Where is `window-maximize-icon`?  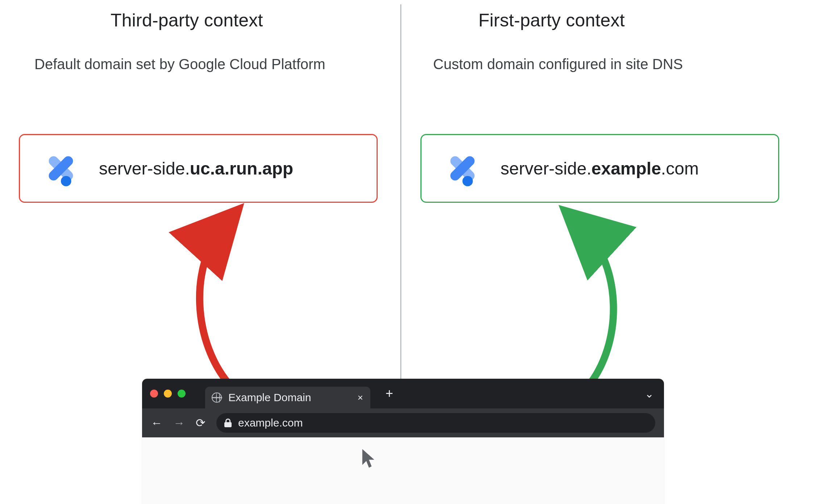
window-maximize-icon is located at coordinates (182, 394).